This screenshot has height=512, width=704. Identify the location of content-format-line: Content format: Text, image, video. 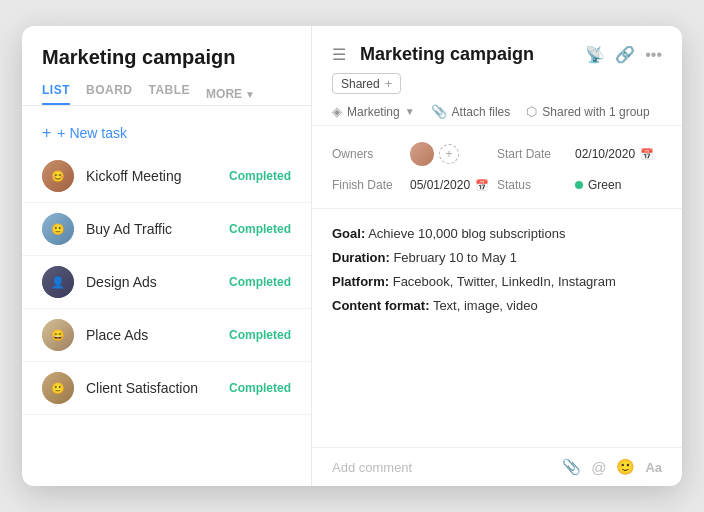
(497, 306).